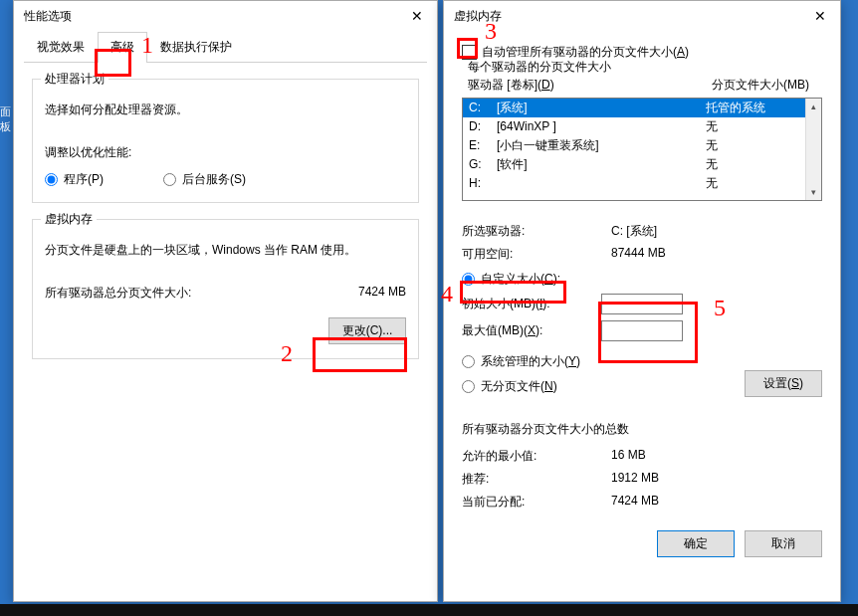 The height and width of the screenshot is (616, 858). I want to click on scroll-down-icon: ▾, so click(814, 192).